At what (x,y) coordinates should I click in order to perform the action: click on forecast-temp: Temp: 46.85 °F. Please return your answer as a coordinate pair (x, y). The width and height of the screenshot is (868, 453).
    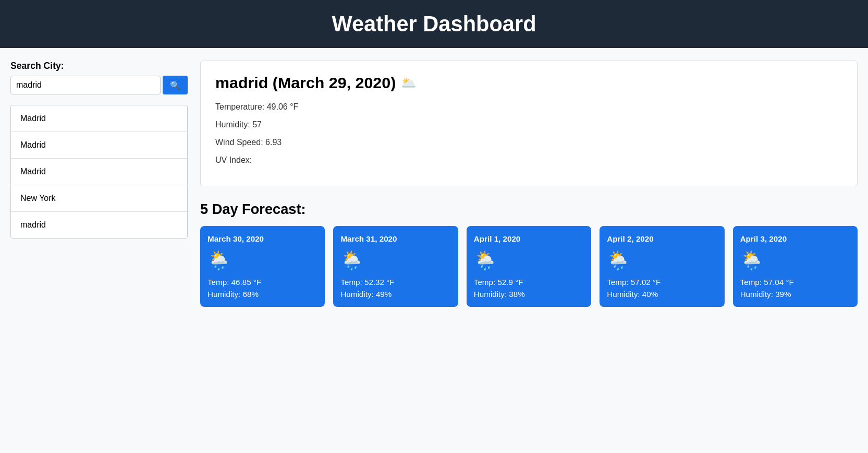
    Looking at the image, I should click on (263, 282).